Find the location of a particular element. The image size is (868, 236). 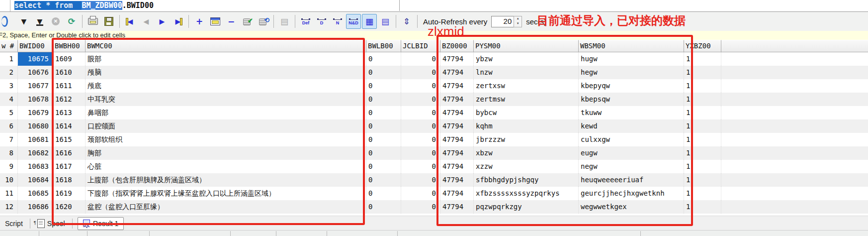

cell: 1609 is located at coordinates (70, 59).